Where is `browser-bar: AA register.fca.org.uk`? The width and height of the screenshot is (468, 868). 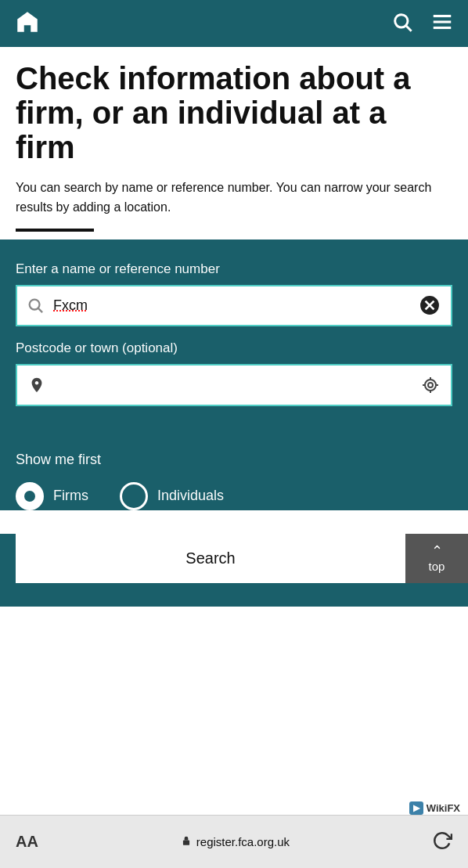 browser-bar: AA register.fca.org.uk is located at coordinates (234, 841).